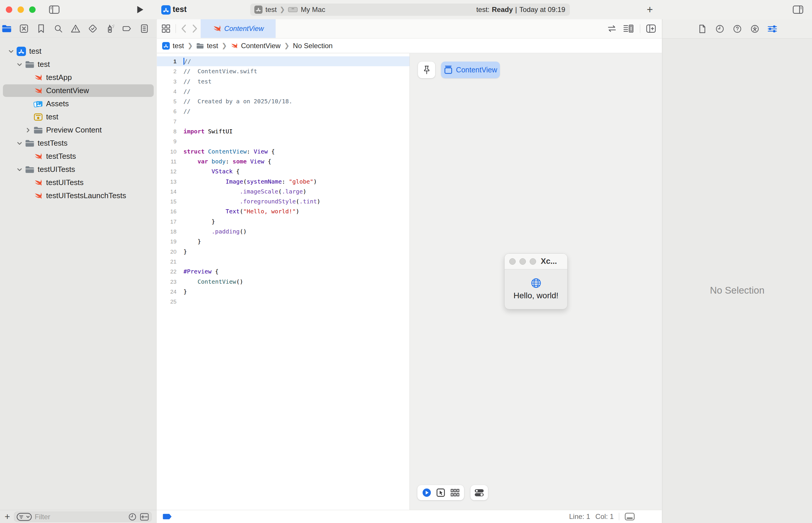  I want to click on sdk-filter-icon, so click(145, 517).